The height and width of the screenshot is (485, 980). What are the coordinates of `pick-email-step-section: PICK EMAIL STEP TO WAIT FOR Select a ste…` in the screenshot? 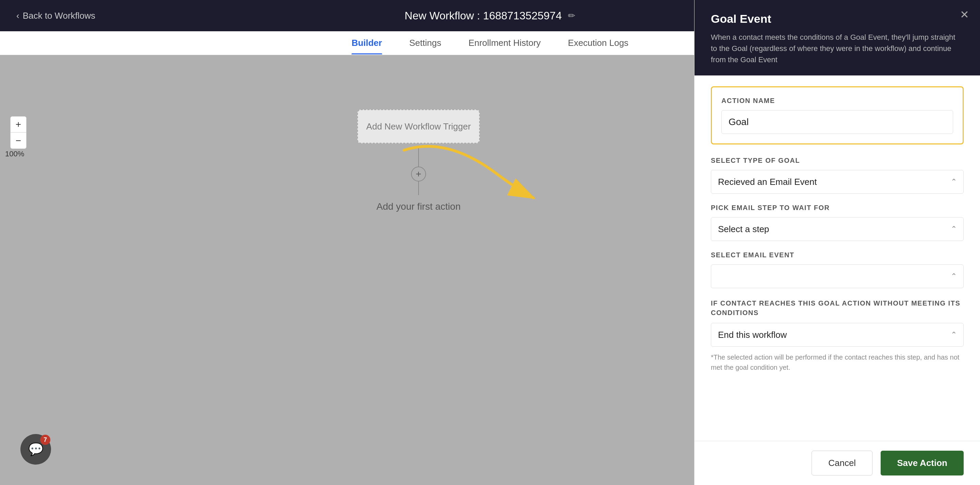 It's located at (837, 223).